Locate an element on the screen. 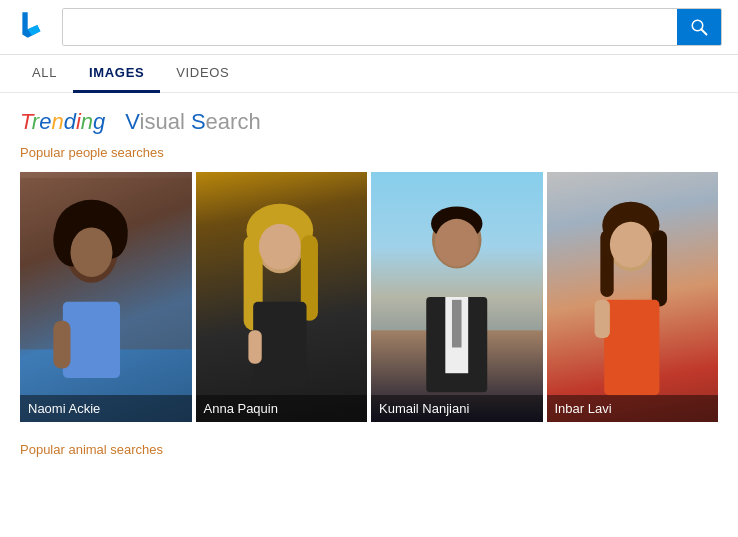 This screenshot has width=738, height=537. person-name-inbar: Inbar Lavi is located at coordinates (633, 408).